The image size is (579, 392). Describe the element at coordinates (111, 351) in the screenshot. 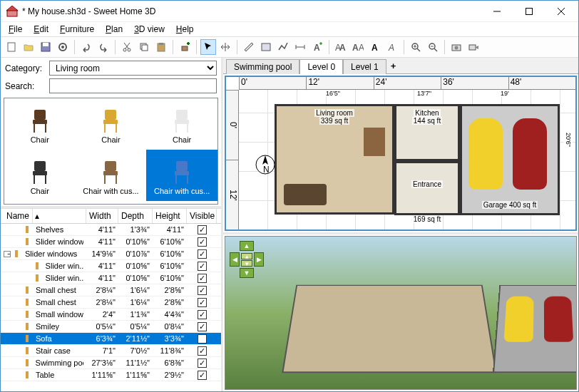

I see `table-row: Stair case 7'1" 7'0½" 11'8¾" ✓` at that location.